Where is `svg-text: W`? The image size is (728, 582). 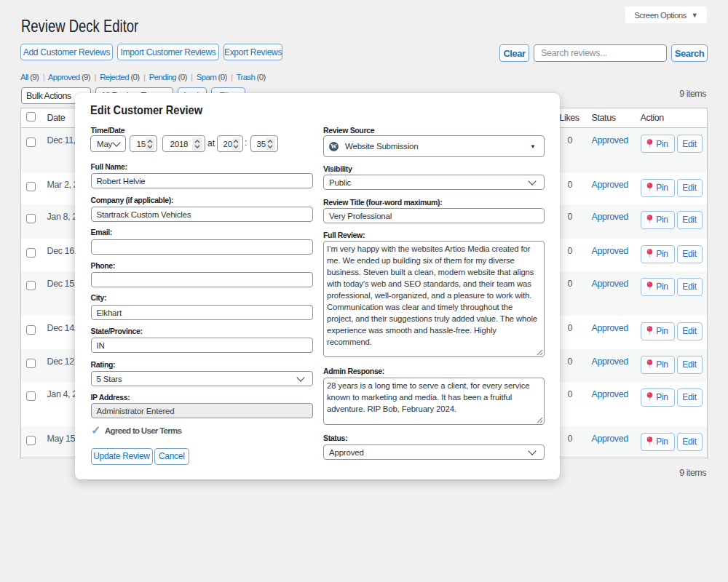
svg-text: W is located at coordinates (333, 146).